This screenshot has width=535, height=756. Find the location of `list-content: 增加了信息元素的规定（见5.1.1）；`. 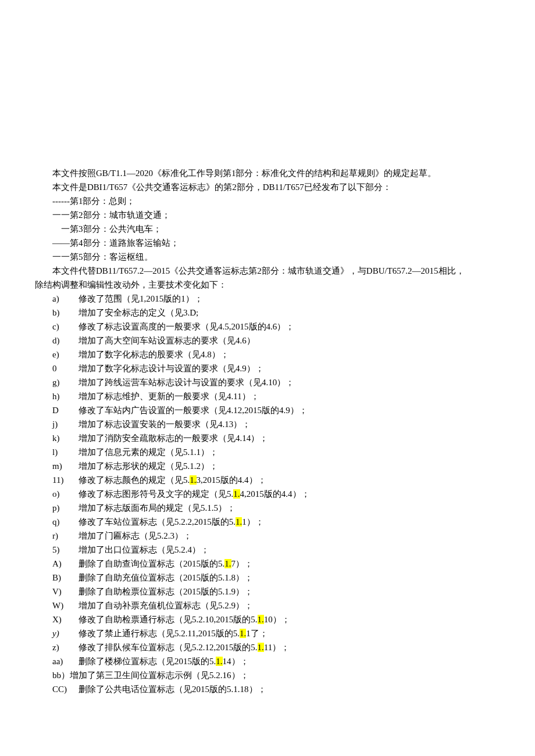

list-content: 增加了信息元素的规定（见5.1.1）； is located at coordinates (290, 452).